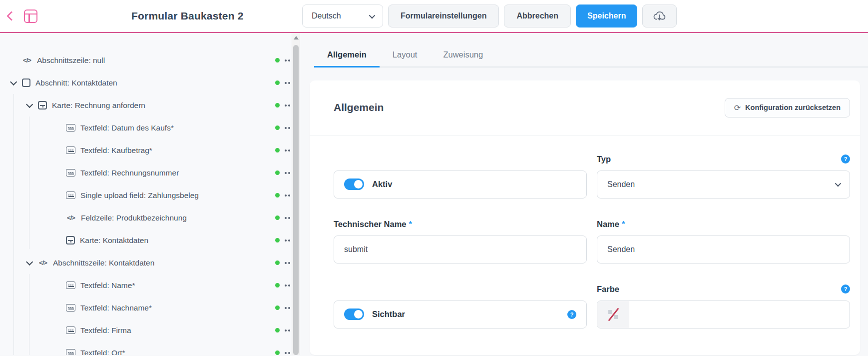  Describe the element at coordinates (71, 60) in the screenshot. I see `tree-item-label: Abschnittszeile: null` at that location.